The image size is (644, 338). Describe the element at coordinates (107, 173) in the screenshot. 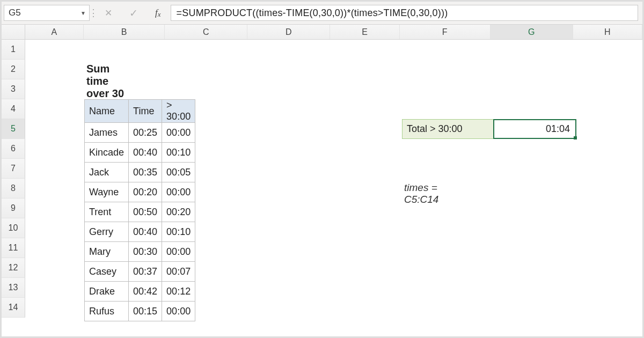

I see `cell-name: Jack` at that location.